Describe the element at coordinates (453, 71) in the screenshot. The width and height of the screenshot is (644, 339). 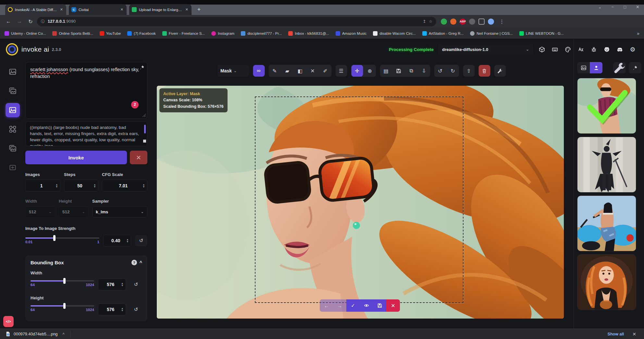
I see `redo-button: ↻` at that location.